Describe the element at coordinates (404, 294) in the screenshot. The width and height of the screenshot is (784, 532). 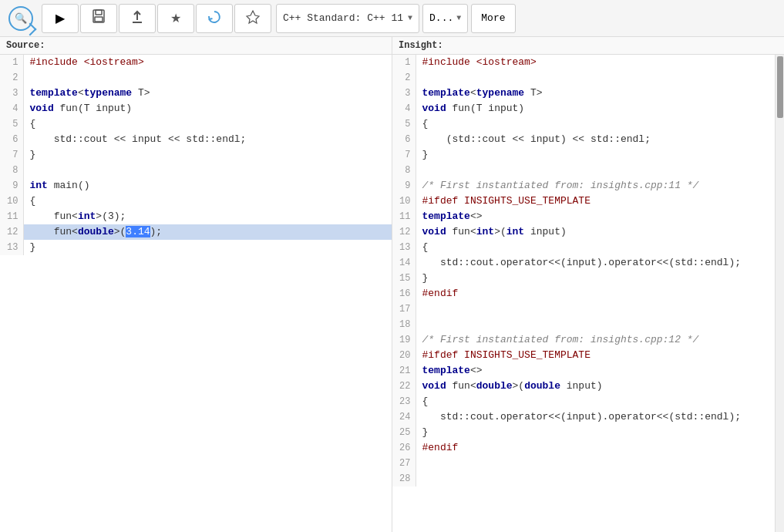
I see `line-number: 16` at that location.